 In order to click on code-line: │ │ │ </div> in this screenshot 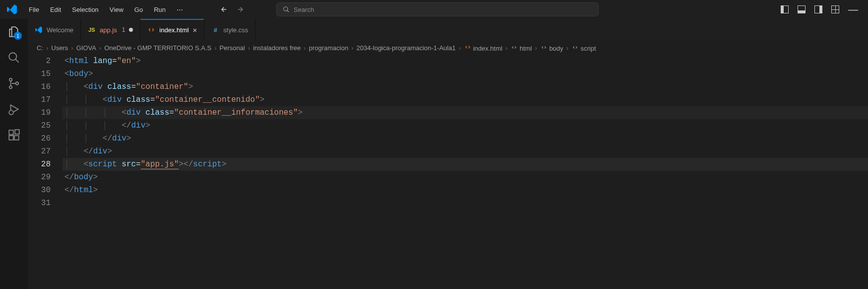, I will do `click(465, 126)`.